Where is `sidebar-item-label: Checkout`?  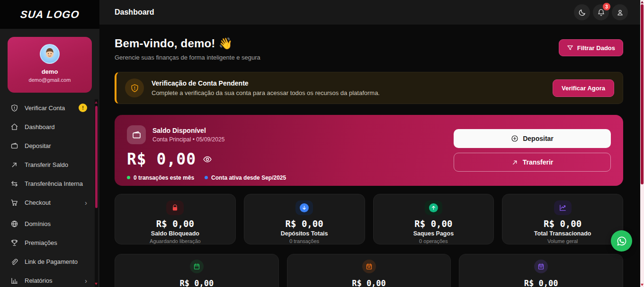
sidebar-item-label: Checkout is located at coordinates (55, 202).